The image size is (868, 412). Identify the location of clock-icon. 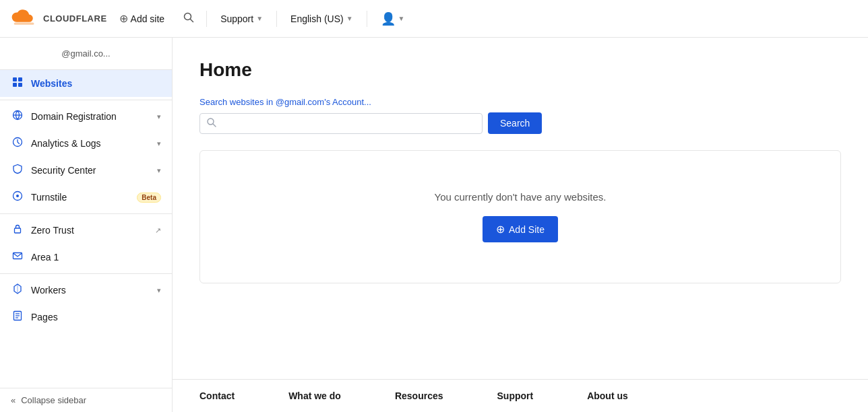
(18, 143).